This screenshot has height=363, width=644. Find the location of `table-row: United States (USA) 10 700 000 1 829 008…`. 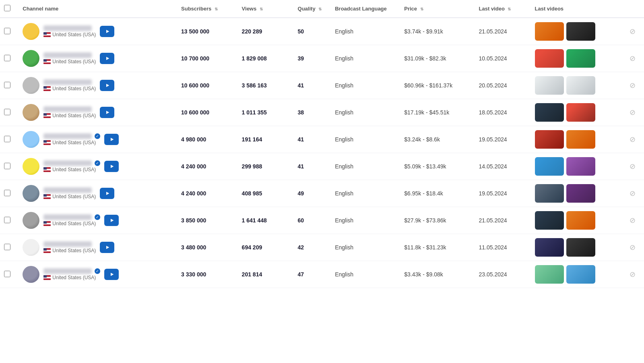

table-row: United States (USA) 10 700 000 1 829 008… is located at coordinates (322, 59).